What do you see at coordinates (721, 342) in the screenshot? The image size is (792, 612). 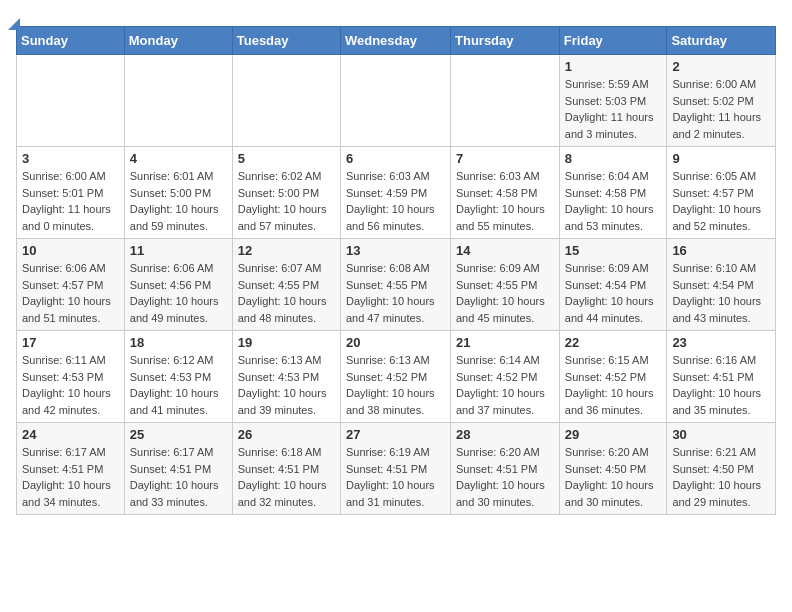 I see `day-number: 23` at bounding box center [721, 342].